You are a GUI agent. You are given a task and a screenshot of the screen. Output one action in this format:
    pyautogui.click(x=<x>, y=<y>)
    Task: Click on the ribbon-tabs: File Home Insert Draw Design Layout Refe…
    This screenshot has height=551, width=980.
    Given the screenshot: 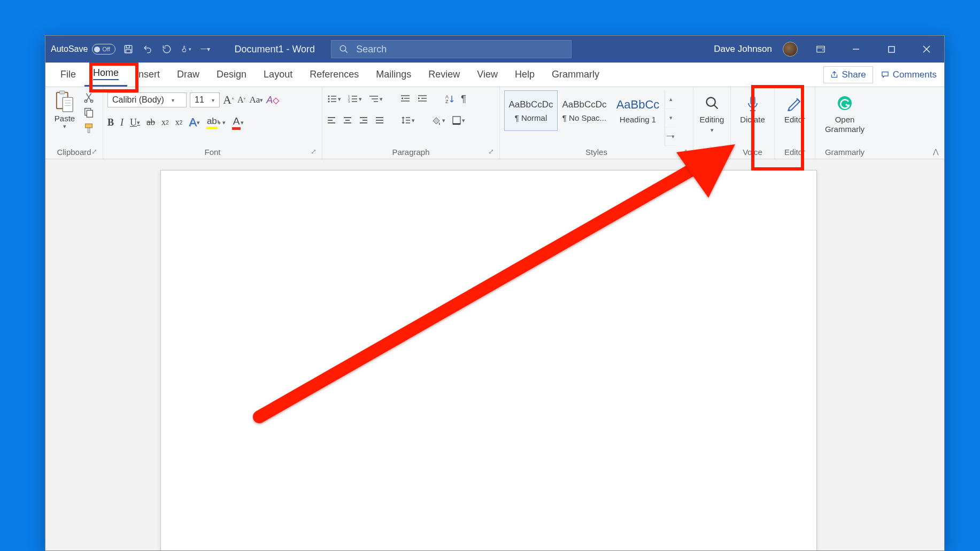 What is the action you would take?
    pyautogui.click(x=495, y=75)
    